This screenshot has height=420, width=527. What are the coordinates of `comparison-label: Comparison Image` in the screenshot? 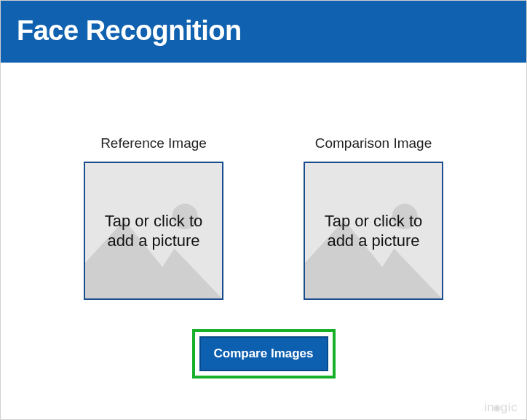 It's located at (374, 143).